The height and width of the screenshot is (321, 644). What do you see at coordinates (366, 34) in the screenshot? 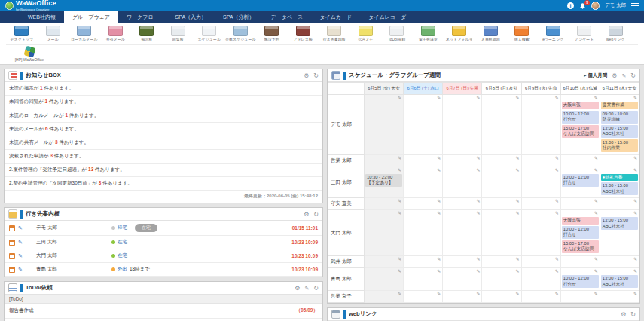
I see `toolbar-item-message-memo: 伝言メモ` at bounding box center [366, 34].